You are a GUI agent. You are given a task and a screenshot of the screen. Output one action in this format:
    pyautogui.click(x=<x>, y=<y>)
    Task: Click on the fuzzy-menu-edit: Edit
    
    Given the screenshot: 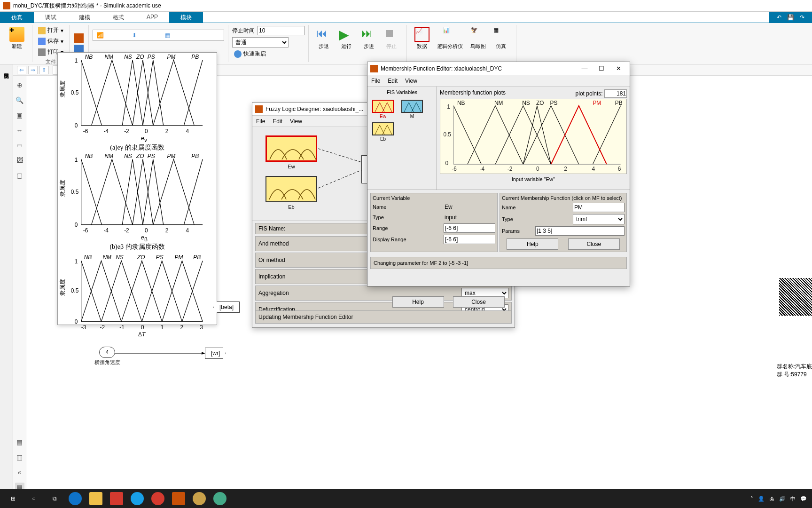 What is the action you would take?
    pyautogui.click(x=277, y=121)
    